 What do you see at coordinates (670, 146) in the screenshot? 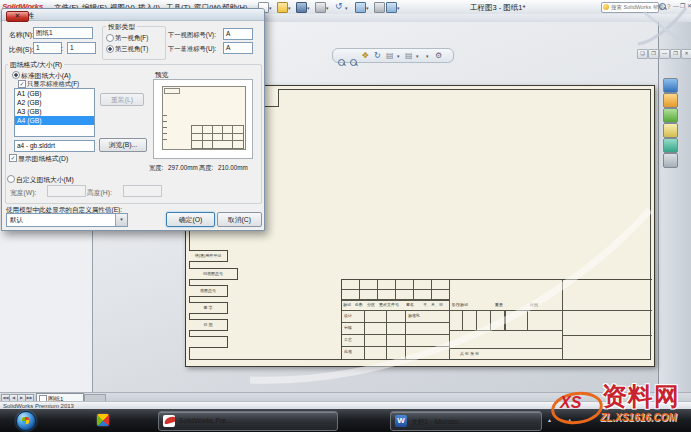
I see `appearances-icon` at bounding box center [670, 146].